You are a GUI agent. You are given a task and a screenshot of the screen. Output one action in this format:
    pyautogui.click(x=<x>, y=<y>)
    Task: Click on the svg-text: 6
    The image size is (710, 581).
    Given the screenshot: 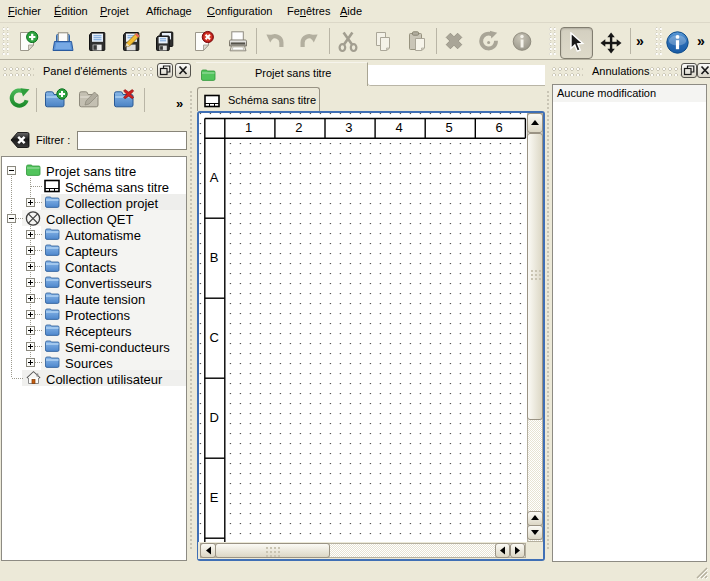 What is the action you would take?
    pyautogui.click(x=500, y=128)
    